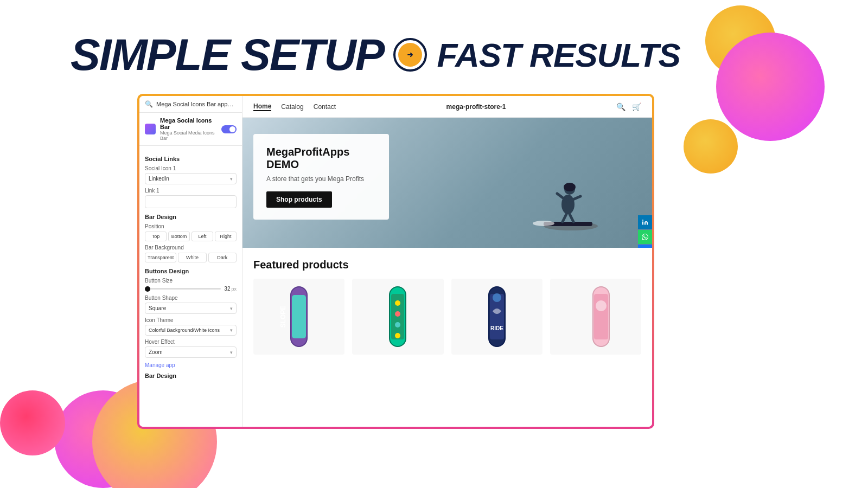 Image resolution: width=868 pixels, height=488 pixels. I want to click on product-card-1: SLOPE, so click(299, 317).